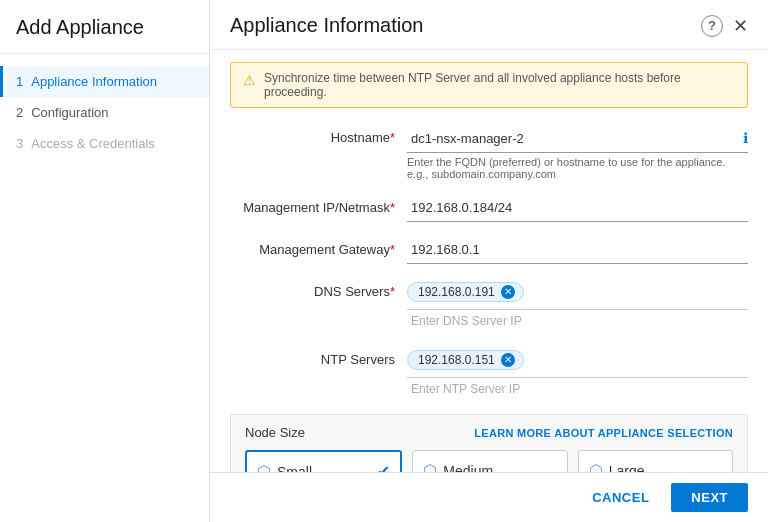 Image resolution: width=768 pixels, height=522 pixels. What do you see at coordinates (710, 498) in the screenshot?
I see `next-button: NEXT` at bounding box center [710, 498].